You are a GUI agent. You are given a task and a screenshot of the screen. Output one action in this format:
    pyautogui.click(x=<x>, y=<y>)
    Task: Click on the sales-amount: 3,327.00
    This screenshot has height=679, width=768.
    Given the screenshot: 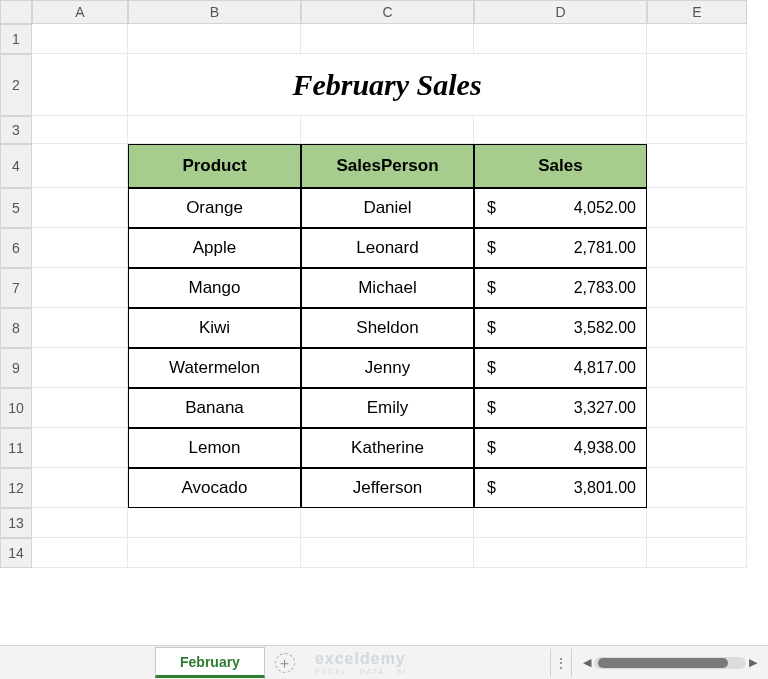 What is the action you would take?
    pyautogui.click(x=566, y=408)
    